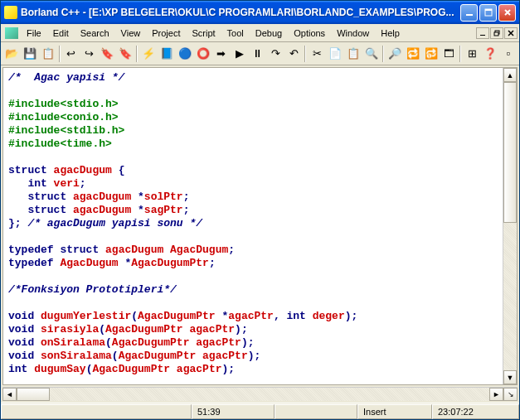 This screenshot has width=520, height=420. Describe the element at coordinates (490, 54) in the screenshot. I see `cascade-icon: ❓` at that location.